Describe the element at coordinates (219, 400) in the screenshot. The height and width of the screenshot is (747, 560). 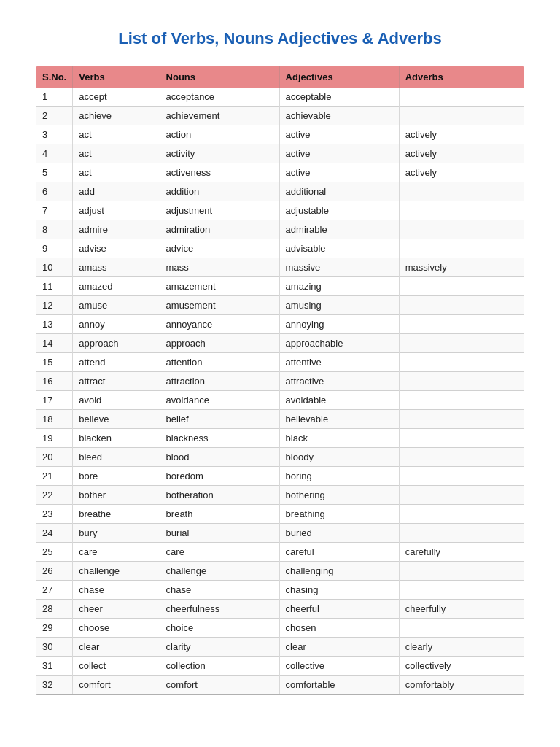
I see `cell-16-2: avoidance` at that location.